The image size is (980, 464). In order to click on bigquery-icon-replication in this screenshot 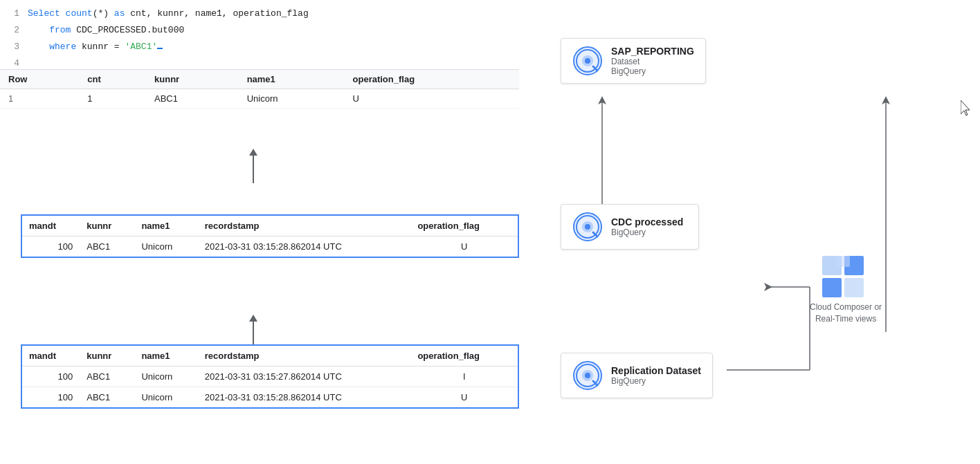, I will do `click(588, 375)`.